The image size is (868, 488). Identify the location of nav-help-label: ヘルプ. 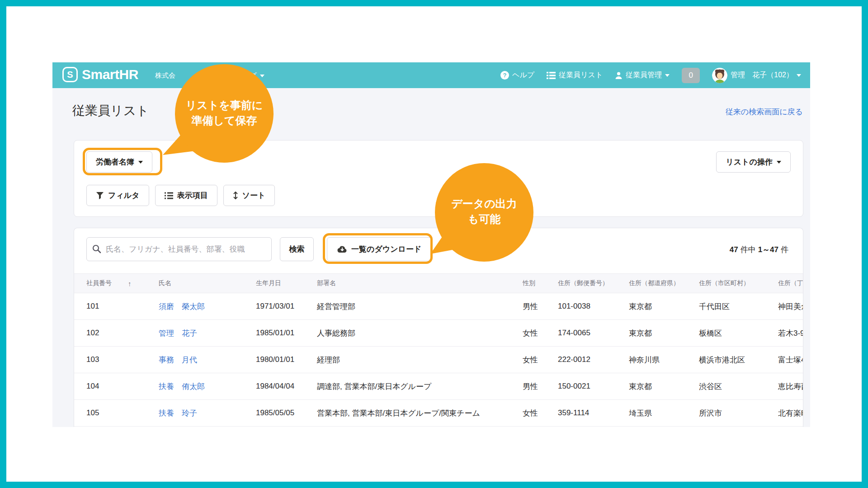
(524, 75).